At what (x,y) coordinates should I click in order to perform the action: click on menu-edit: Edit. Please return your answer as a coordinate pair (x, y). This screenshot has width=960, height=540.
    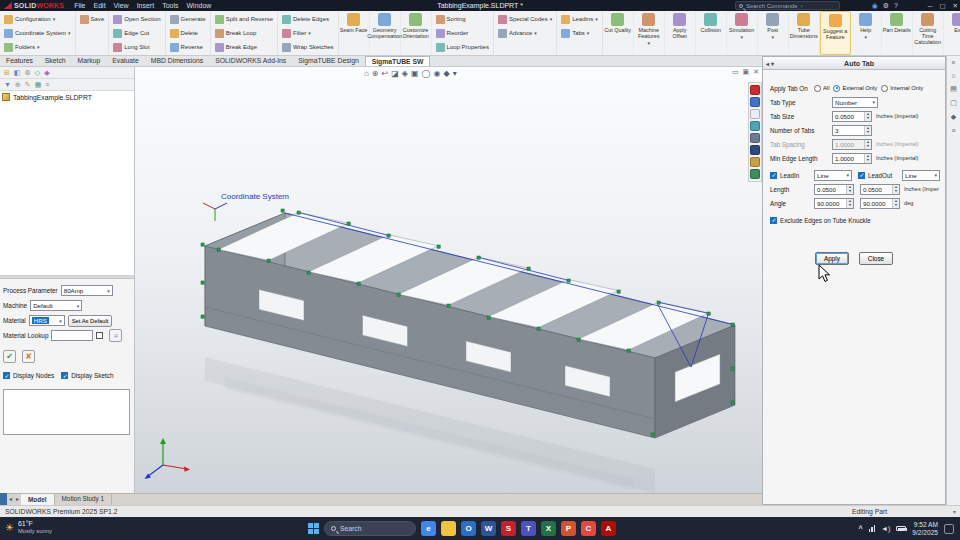
    Looking at the image, I should click on (100, 6).